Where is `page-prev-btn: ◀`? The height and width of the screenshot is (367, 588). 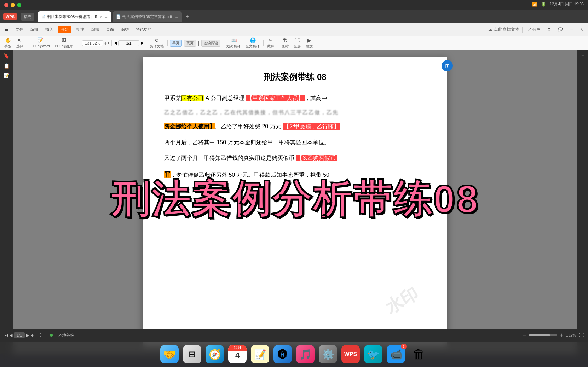
page-prev-btn: ◀ is located at coordinates (115, 43).